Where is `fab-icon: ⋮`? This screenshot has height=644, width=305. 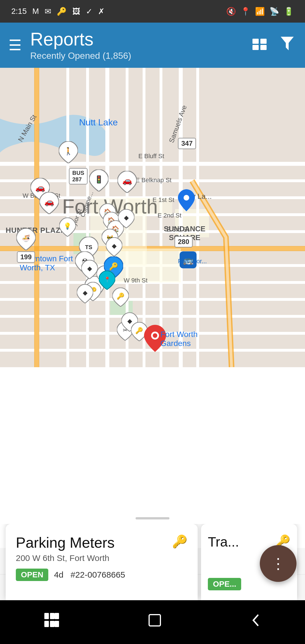
fab-icon: ⋮ is located at coordinates (278, 564).